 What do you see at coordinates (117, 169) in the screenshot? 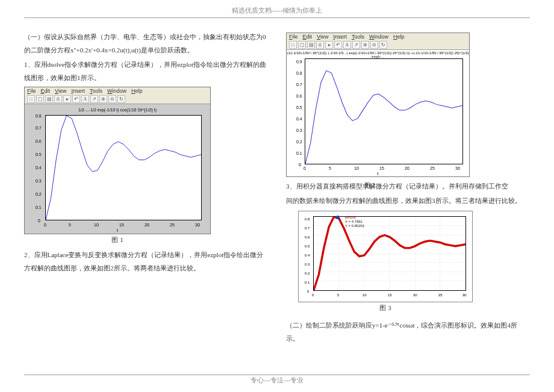
I see `plot-area-1: 1/2-...-1/2 exp(-1/10 t) cos(1/10 39^{1/…` at bounding box center [117, 169].